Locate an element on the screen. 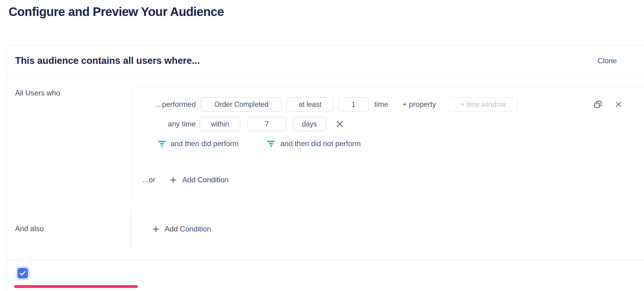 This screenshot has height=291, width=644. time-window-row: any time within days is located at coordinates (238, 124).